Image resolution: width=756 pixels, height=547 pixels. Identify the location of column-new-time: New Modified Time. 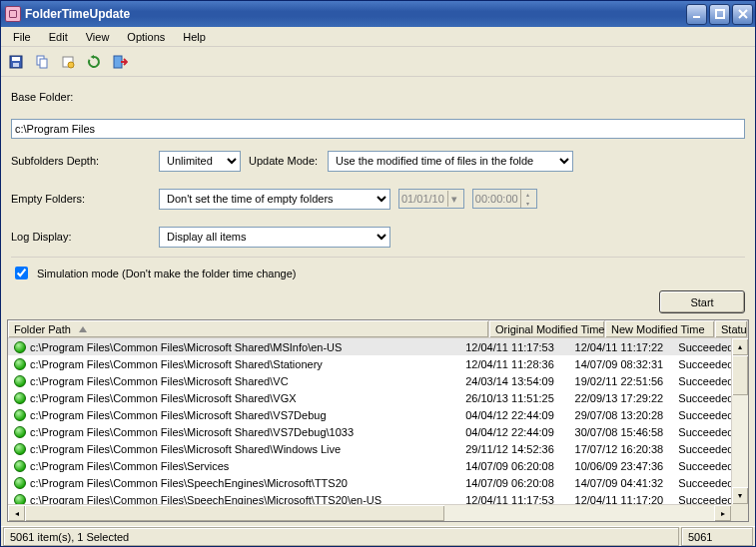
(660, 329).